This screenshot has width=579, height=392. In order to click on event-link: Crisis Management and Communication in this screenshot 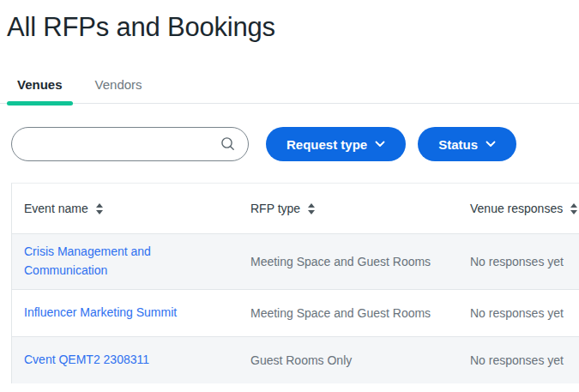, I will do `click(87, 261)`.